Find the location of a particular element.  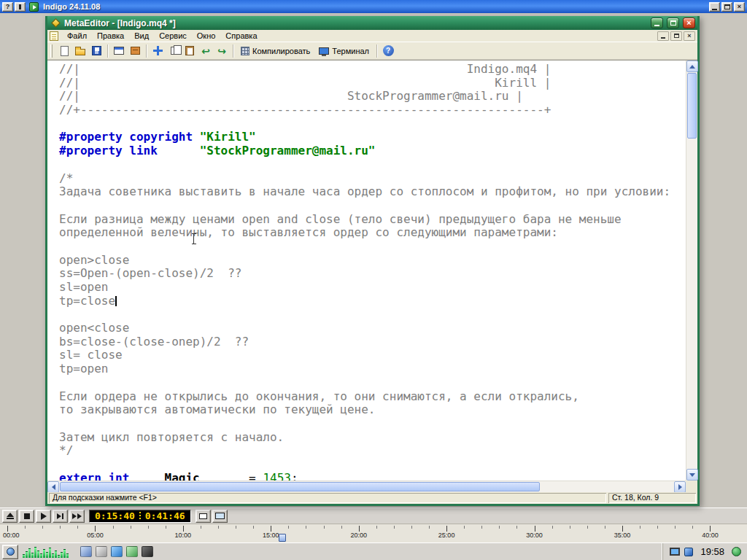

mdi-minimize-button is located at coordinates (663, 36).